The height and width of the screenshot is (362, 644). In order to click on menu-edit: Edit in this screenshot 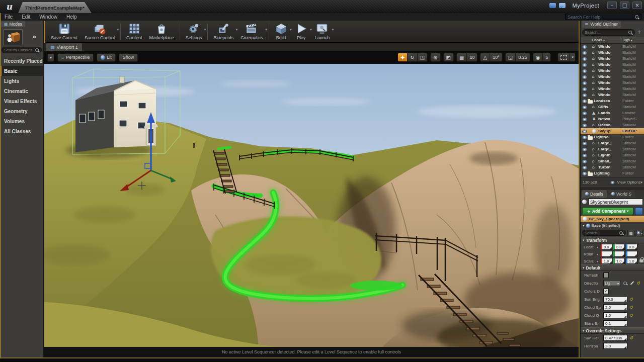, I will do `click(26, 17)`.